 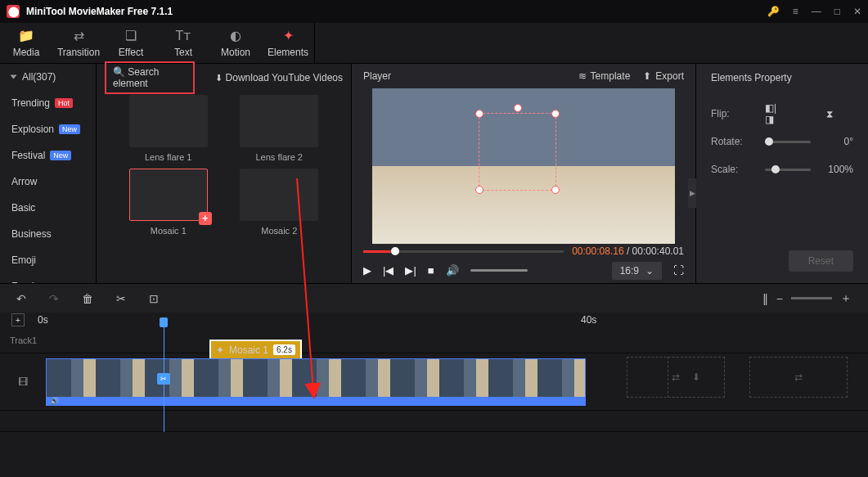 I want to click on add-track-button: +, so click(x=18, y=320).